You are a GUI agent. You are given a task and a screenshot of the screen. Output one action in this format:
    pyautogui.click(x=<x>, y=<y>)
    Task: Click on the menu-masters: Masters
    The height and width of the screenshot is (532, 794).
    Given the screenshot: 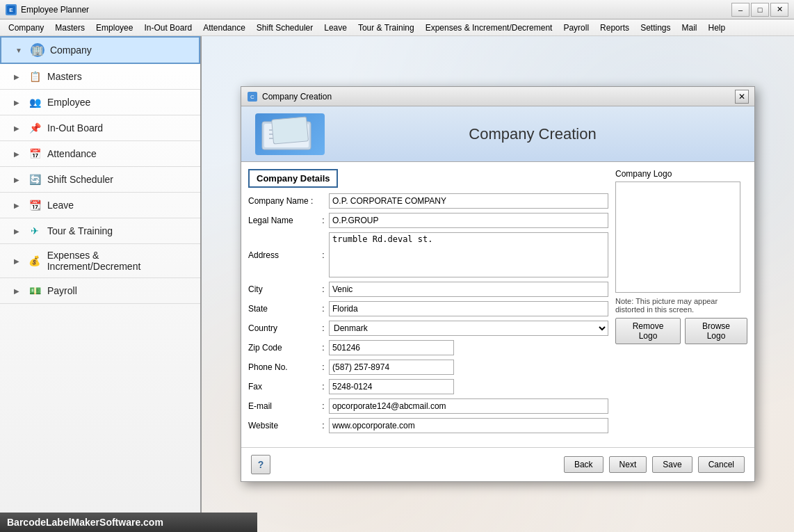 What is the action you would take?
    pyautogui.click(x=70, y=28)
    